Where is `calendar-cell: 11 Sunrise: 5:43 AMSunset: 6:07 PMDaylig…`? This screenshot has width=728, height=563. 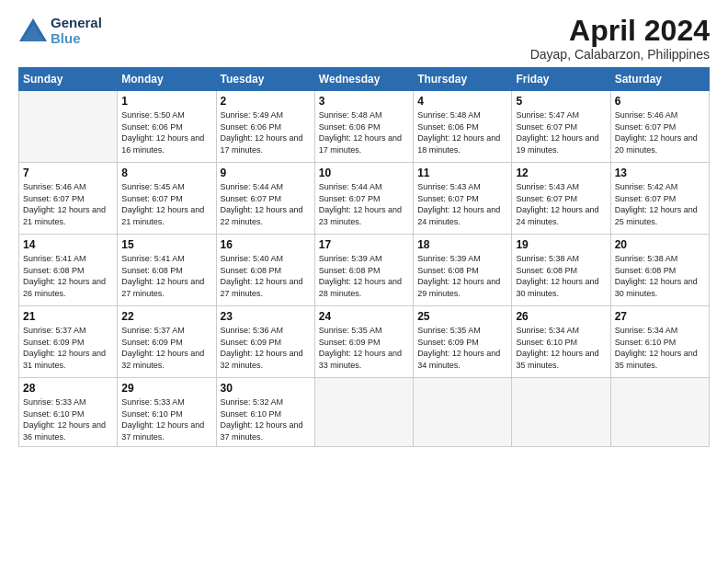
calendar-cell: 11 Sunrise: 5:43 AMSunset: 6:07 PMDaylig… is located at coordinates (463, 199).